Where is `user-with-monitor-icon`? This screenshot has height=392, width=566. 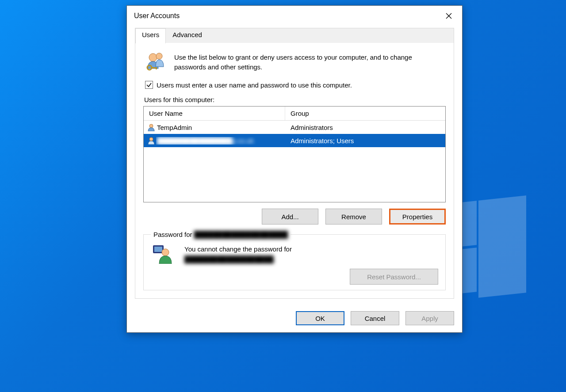 user-with-monitor-icon is located at coordinates (163, 254).